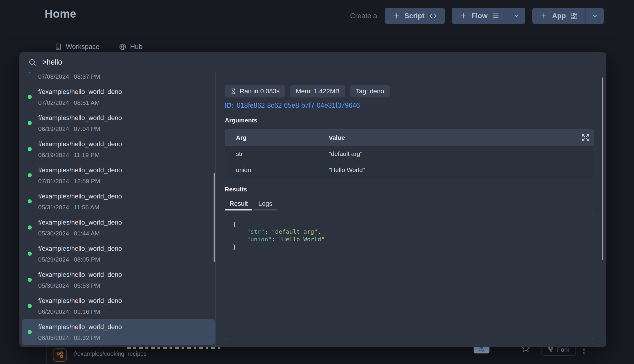  I want to click on arg-name-cell: str, so click(277, 154).